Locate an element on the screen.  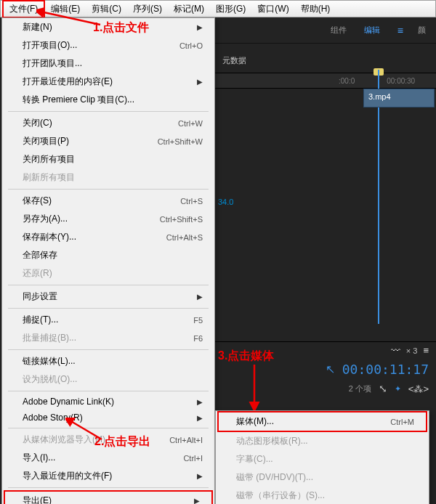
file-menu-item-30: 导入最近使用的文件(F)▶ is located at coordinates (108, 476).